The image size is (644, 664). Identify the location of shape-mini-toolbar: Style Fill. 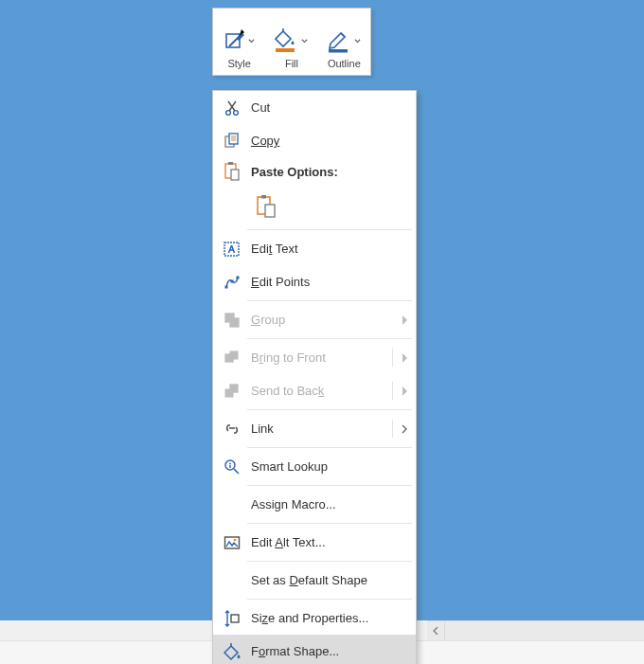
(292, 42).